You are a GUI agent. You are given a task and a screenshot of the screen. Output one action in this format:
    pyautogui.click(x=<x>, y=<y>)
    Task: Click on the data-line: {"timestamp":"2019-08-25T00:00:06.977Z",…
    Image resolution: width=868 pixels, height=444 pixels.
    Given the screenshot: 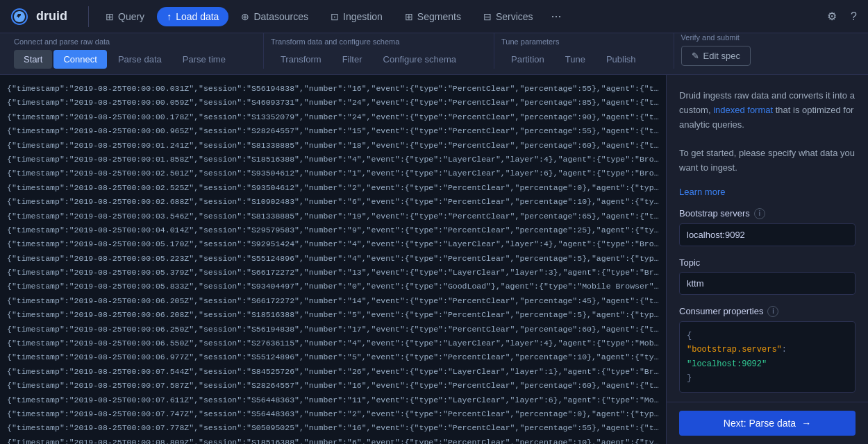 What is the action you would take?
    pyautogui.click(x=333, y=357)
    